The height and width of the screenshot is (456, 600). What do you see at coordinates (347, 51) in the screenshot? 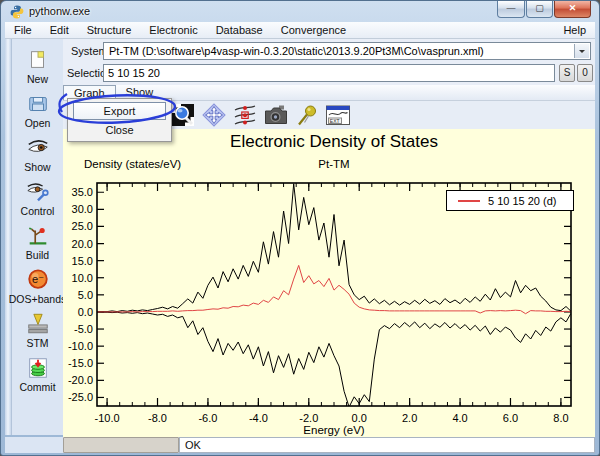
I see `system-combo: Pt-TM (D:\software\p4vasp-win-0.3.20\sta…` at bounding box center [347, 51].